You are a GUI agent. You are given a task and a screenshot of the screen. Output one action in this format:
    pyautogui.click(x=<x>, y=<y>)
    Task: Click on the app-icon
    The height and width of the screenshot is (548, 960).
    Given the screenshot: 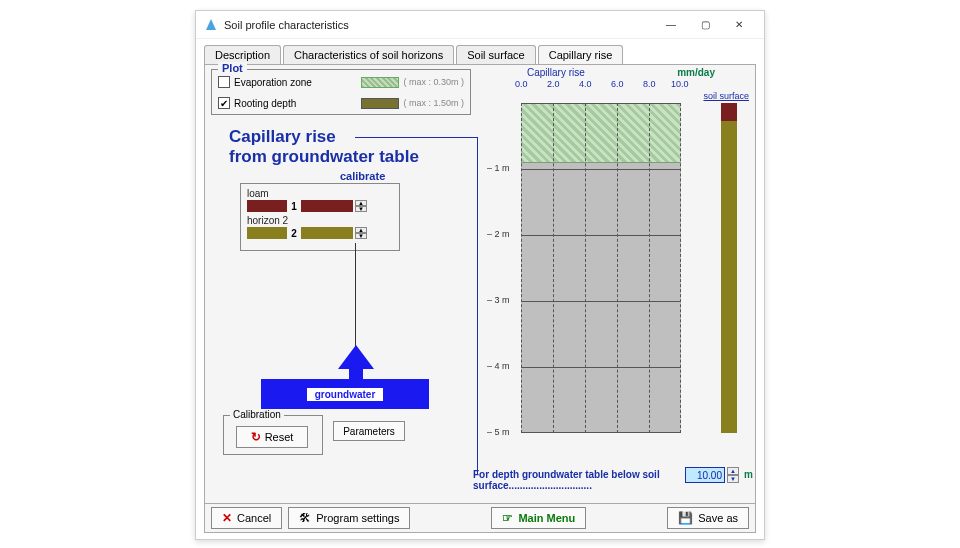 What is the action you would take?
    pyautogui.click(x=211, y=25)
    